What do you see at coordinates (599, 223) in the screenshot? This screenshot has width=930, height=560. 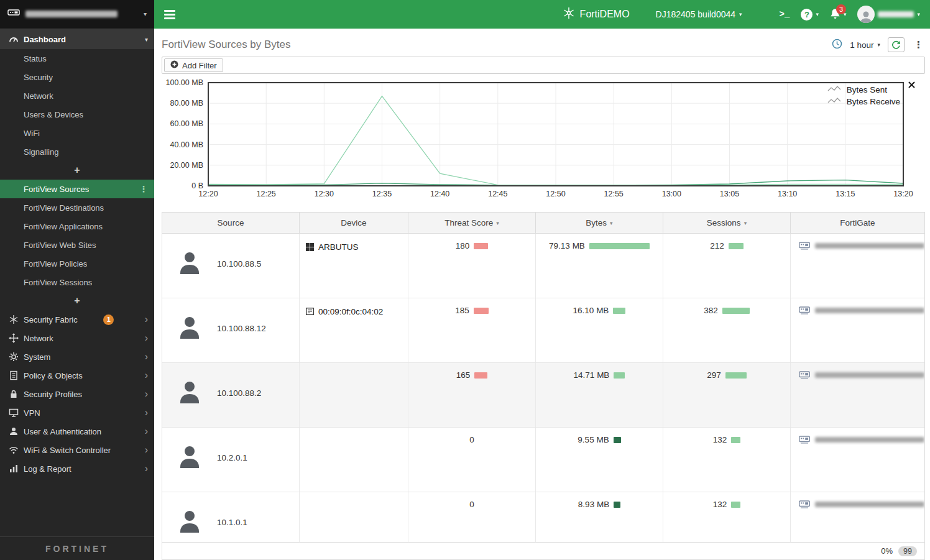 I see `column-header-bytes: Bytes ▾` at bounding box center [599, 223].